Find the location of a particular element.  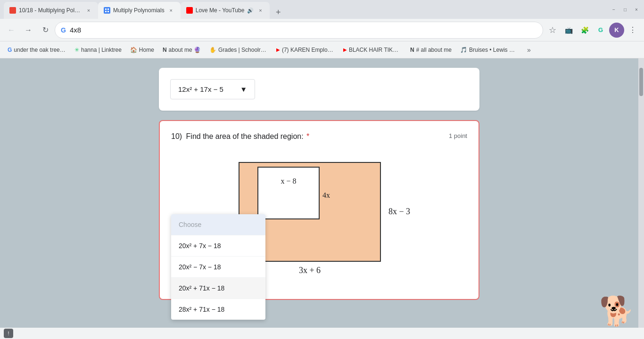

bm8-label: # all about me is located at coordinates (434, 50).